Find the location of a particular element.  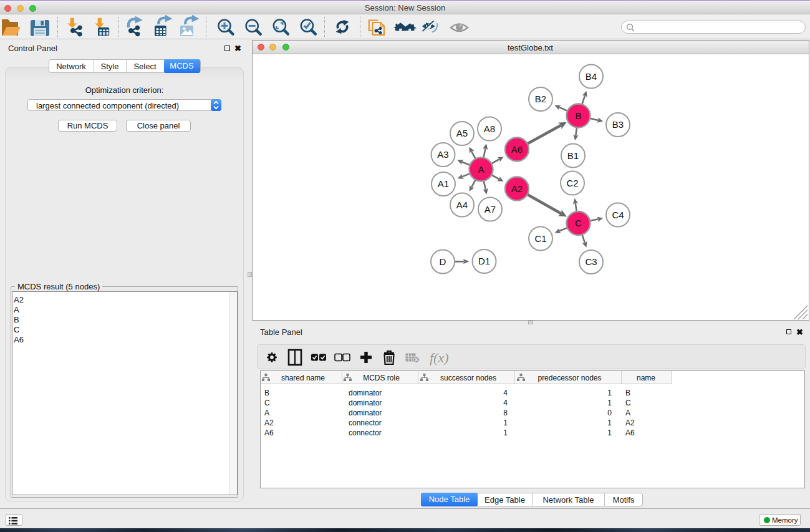

svg-text: B4 is located at coordinates (591, 76).